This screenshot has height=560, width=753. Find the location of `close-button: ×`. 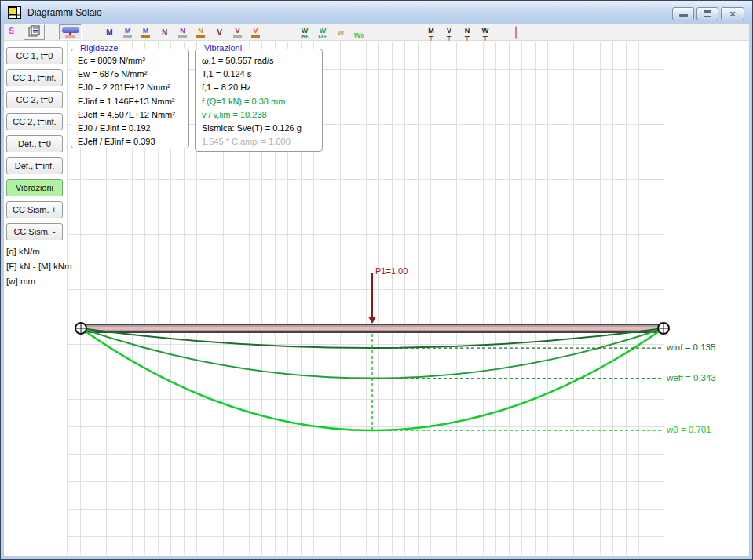

close-button: × is located at coordinates (733, 14).